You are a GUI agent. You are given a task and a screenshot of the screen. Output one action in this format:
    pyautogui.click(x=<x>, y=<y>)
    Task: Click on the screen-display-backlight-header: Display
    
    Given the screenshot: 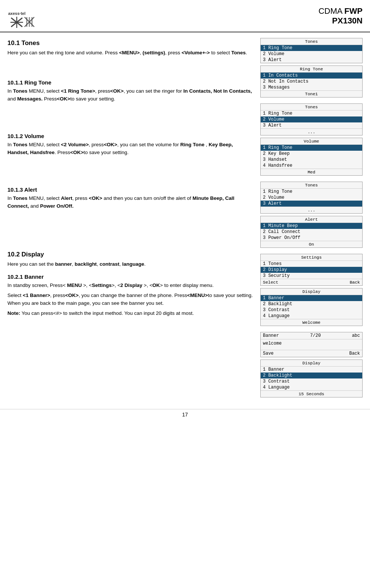 What is the action you would take?
    pyautogui.click(x=312, y=363)
    